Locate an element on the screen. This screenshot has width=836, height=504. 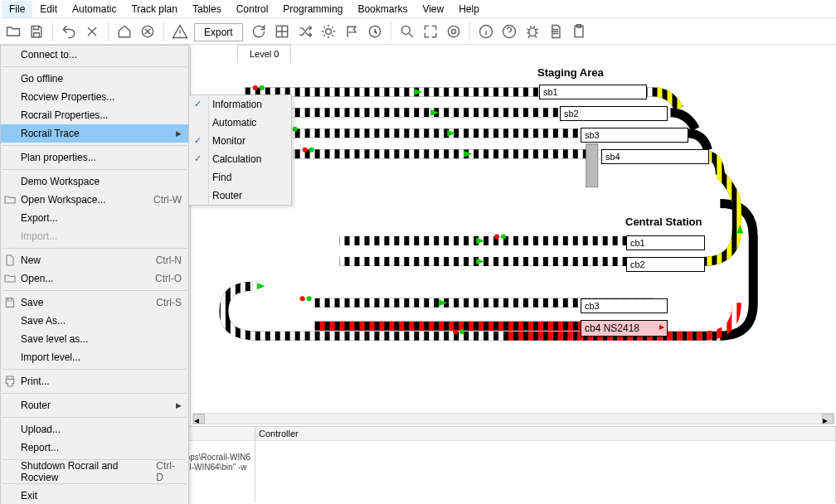
warning-icon is located at coordinates (180, 32).